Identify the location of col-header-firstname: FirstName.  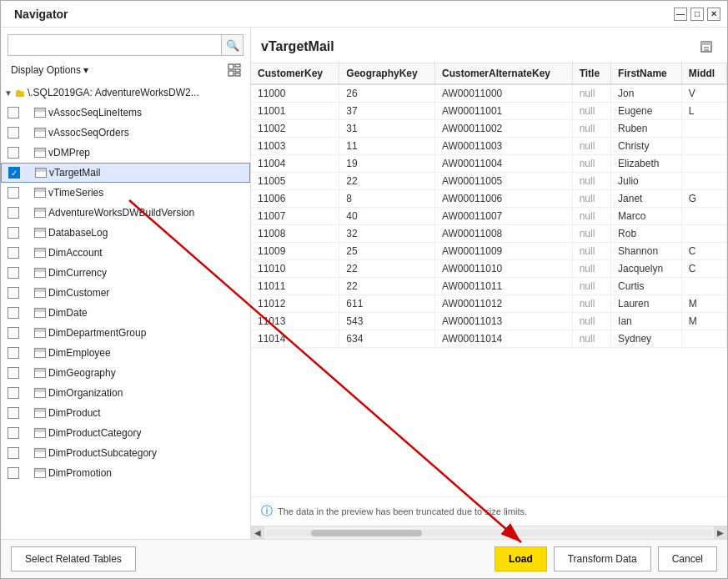
(647, 73).